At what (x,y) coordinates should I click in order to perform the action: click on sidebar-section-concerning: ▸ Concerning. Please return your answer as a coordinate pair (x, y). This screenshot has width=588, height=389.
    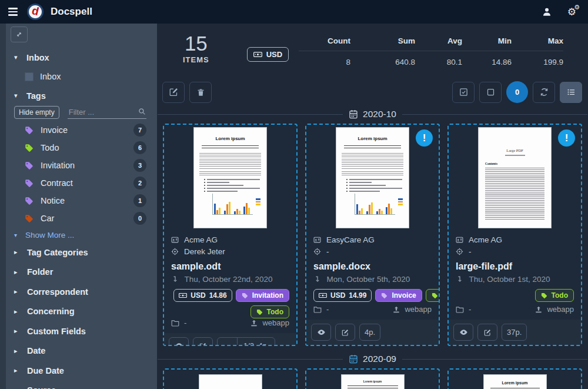
    Looking at the image, I should click on (83, 312).